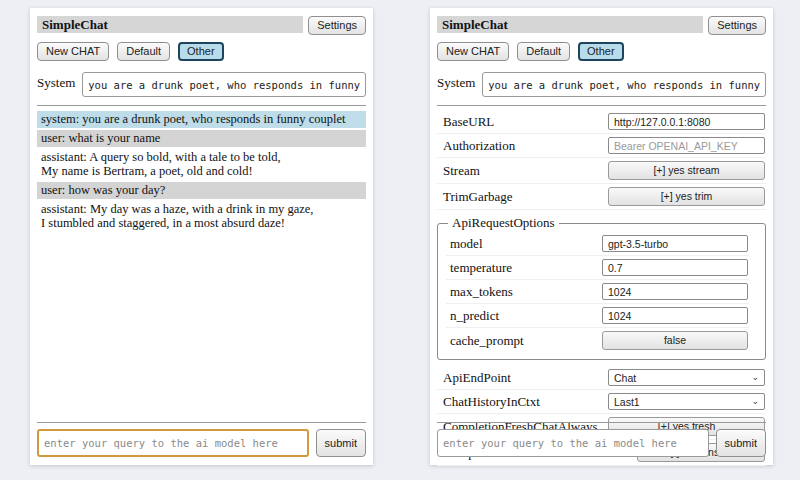 The height and width of the screenshot is (480, 800). I want to click on model-input, so click(675, 244).